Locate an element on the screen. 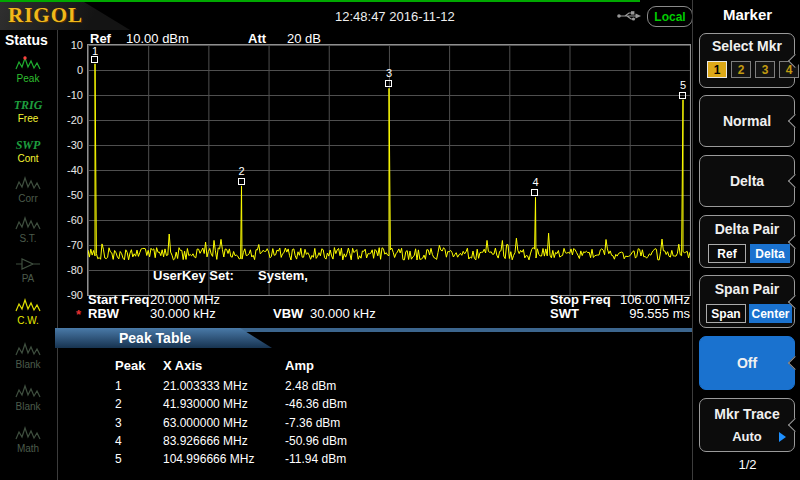 The width and height of the screenshot is (800, 480). y-tick-label: -20 is located at coordinates (70, 120).